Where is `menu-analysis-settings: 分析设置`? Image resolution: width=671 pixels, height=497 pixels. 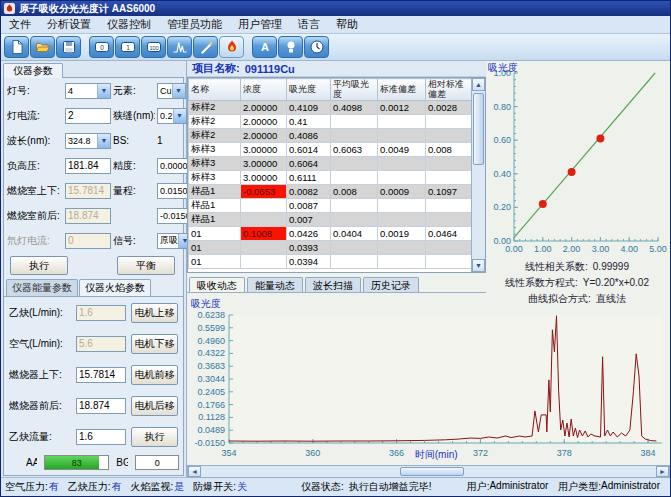
menu-analysis-settings: 分析设置 is located at coordinates (69, 24).